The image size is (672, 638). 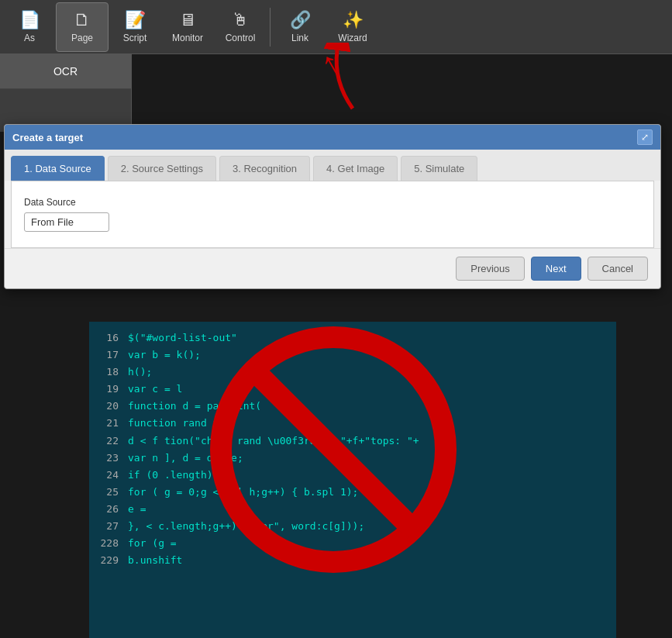 I want to click on code-line: 16$("#word-list-out", so click(x=353, y=338).